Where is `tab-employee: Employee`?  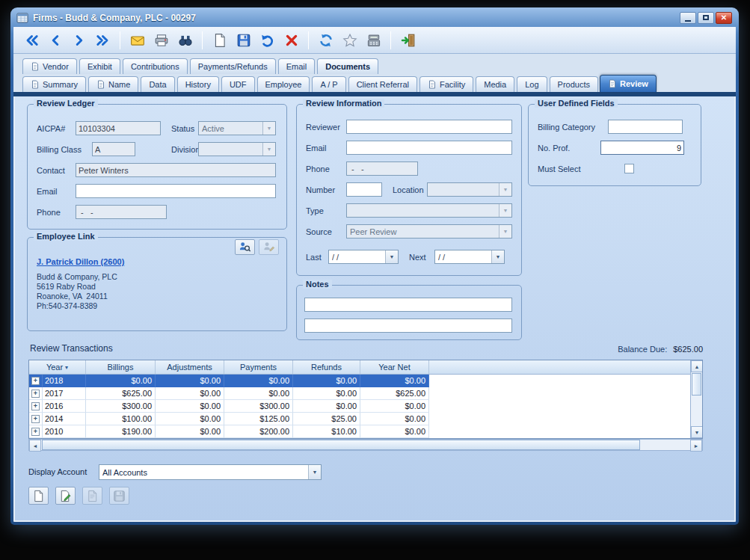 tab-employee: Employee is located at coordinates (284, 84).